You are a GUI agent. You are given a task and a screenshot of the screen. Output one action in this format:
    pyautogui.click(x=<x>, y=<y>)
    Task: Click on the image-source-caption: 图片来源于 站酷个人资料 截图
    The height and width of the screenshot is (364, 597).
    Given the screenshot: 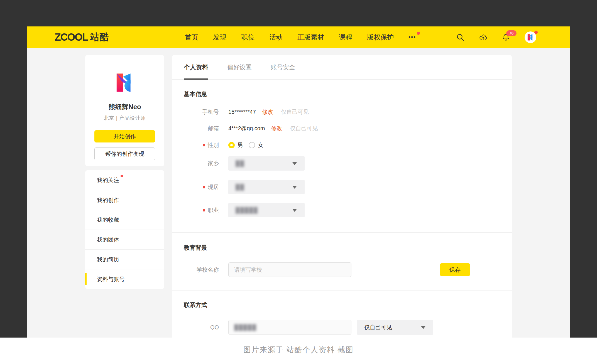 What is the action you would take?
    pyautogui.click(x=298, y=355)
    